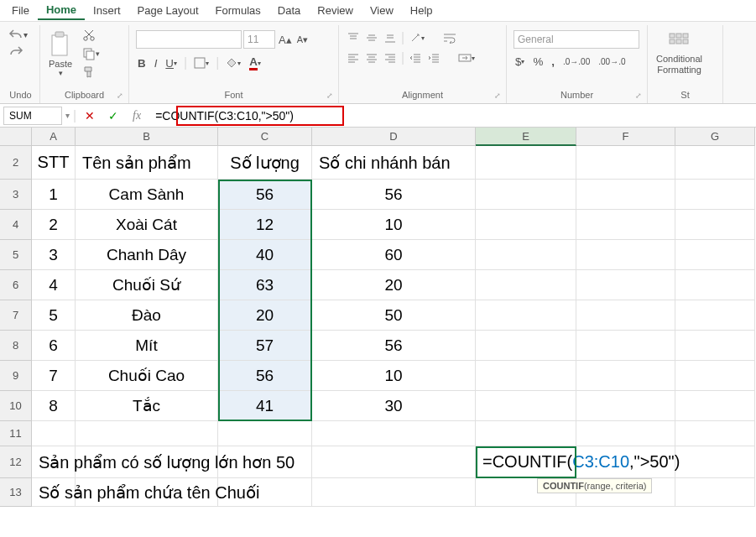  What do you see at coordinates (54, 195) in the screenshot?
I see `cell-a3: 1` at bounding box center [54, 195].